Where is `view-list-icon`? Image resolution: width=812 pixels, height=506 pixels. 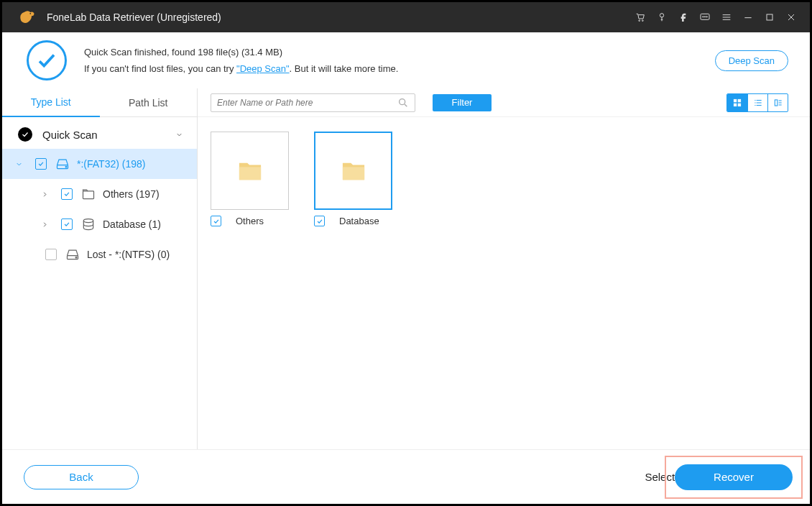 view-list-icon is located at coordinates (757, 103).